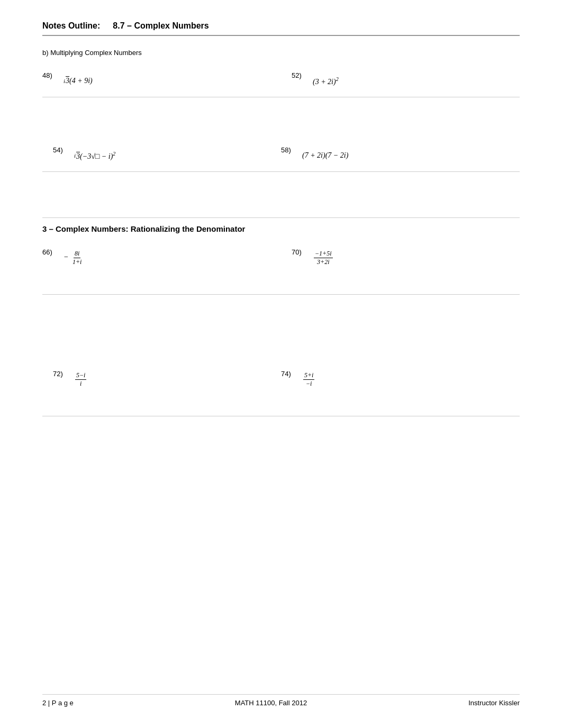 The image size is (562, 728). What do you see at coordinates (299, 75) in the screenshot?
I see `problem-52-number: 52)` at bounding box center [299, 75].